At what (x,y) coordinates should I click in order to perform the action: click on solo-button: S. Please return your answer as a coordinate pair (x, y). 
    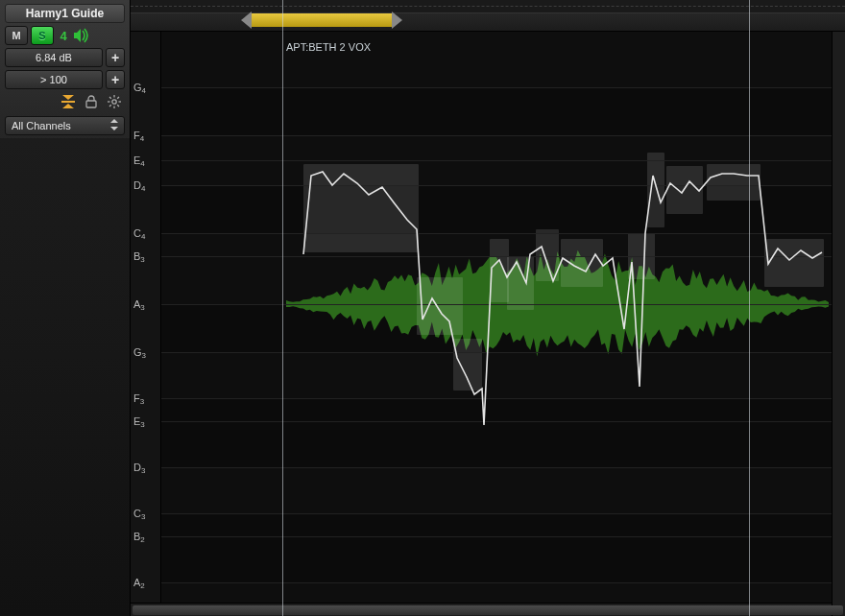
    Looking at the image, I should click on (42, 36).